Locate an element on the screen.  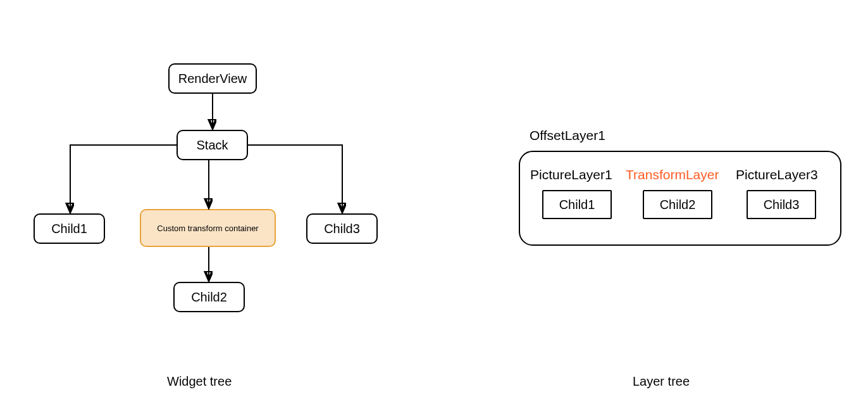
caption-widget-tree: Widget tree is located at coordinates (199, 381).